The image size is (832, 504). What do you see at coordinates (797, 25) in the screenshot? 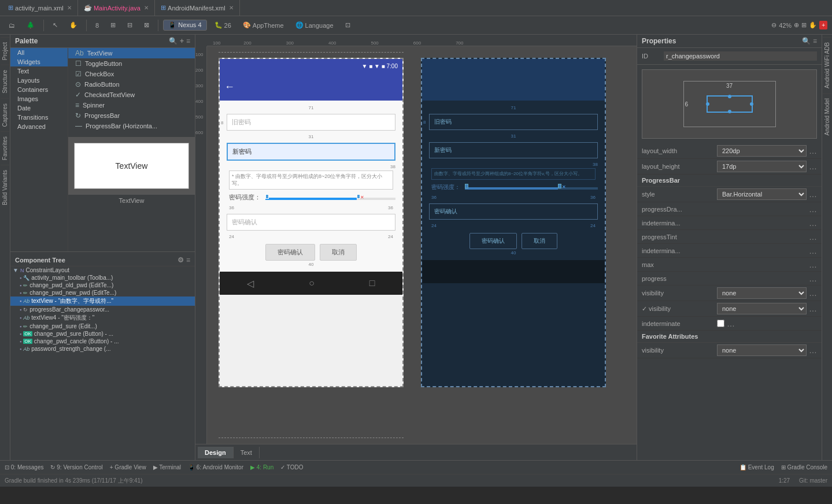
I see `zoom-plus-icon: ⊕` at bounding box center [797, 25].